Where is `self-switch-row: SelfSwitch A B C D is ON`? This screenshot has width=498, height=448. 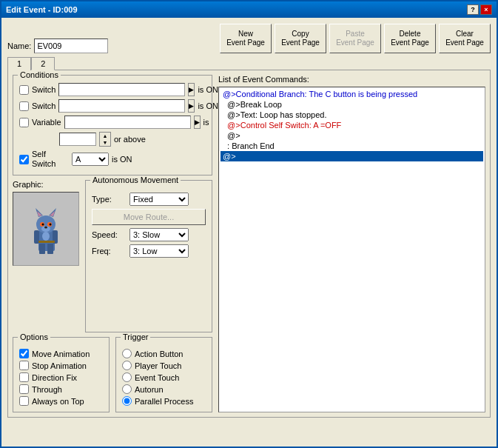 self-switch-row: SelfSwitch A B C D is ON is located at coordinates (112, 159).